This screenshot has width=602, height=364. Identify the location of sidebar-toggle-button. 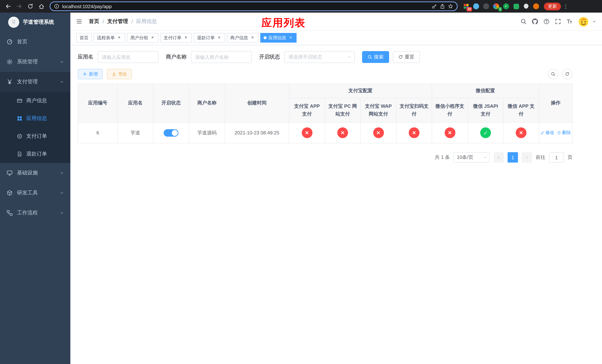
(79, 21).